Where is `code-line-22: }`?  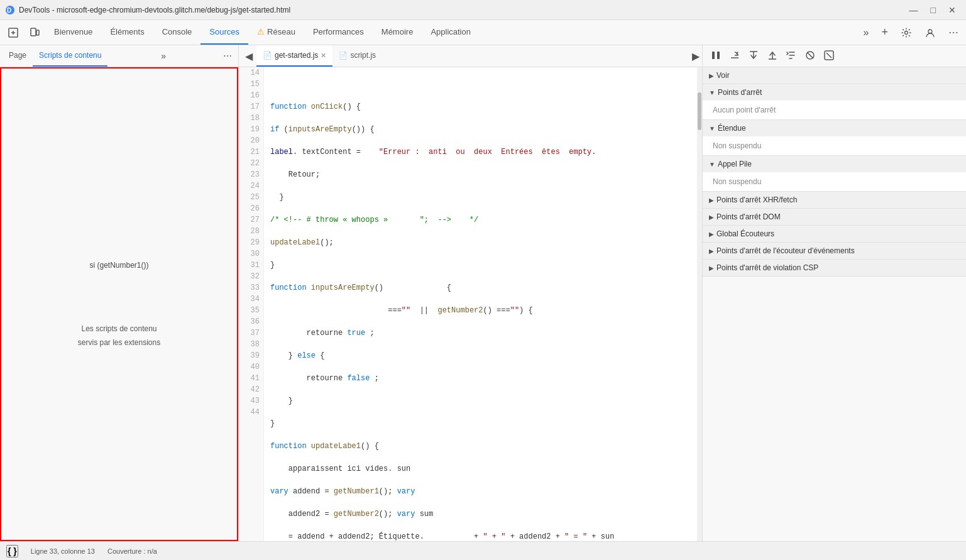 code-line-22: } is located at coordinates (480, 265).